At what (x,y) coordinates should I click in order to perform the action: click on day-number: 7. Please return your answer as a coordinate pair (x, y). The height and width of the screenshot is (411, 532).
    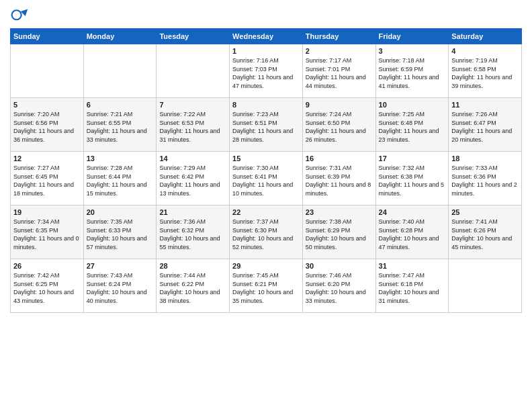
    Looking at the image, I should click on (193, 105).